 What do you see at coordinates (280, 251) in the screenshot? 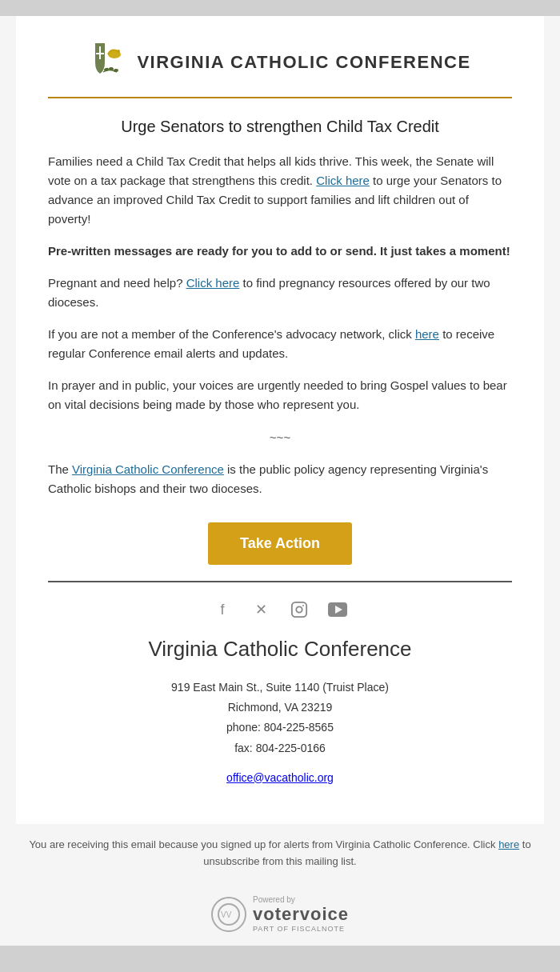
I see `bold-section: Pre-written messages are ready for you t…` at bounding box center [280, 251].